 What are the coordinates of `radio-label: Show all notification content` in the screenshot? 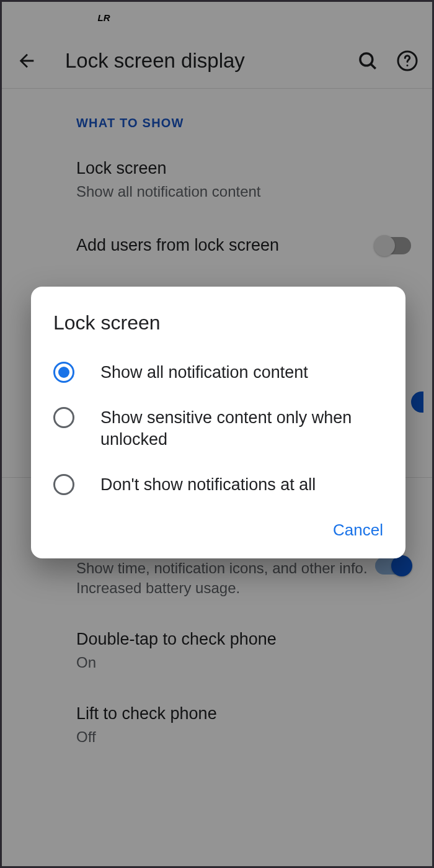 It's located at (205, 372).